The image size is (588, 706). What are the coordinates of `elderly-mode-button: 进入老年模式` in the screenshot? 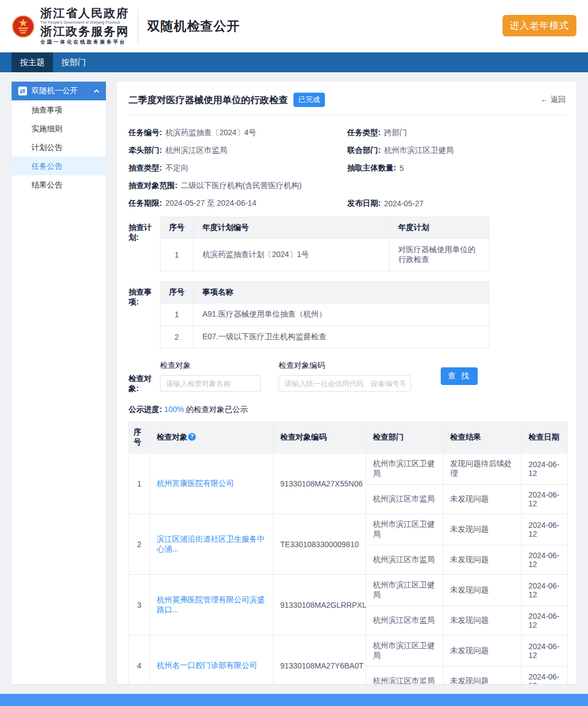 It's located at (539, 25).